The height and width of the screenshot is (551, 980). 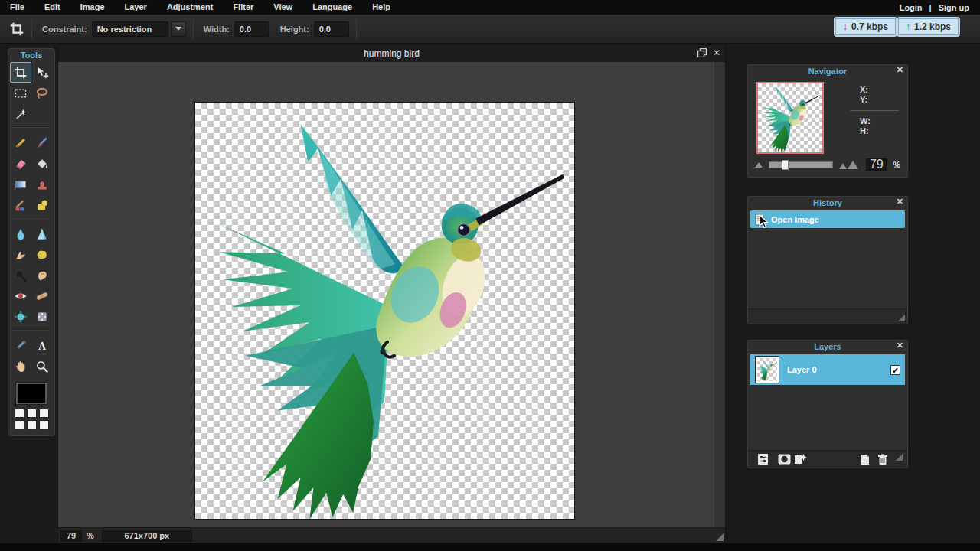 What do you see at coordinates (21, 254) in the screenshot?
I see `smudge-tool` at bounding box center [21, 254].